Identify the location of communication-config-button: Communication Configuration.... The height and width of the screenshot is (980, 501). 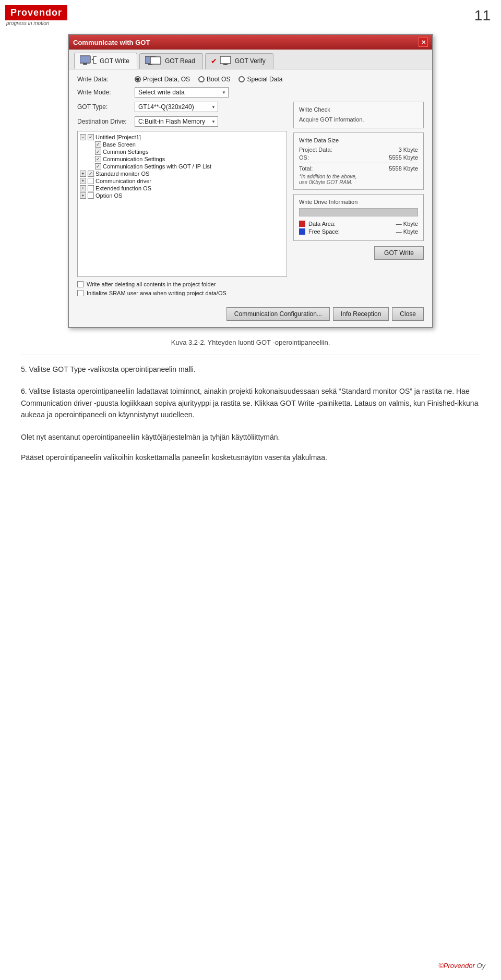
(278, 314).